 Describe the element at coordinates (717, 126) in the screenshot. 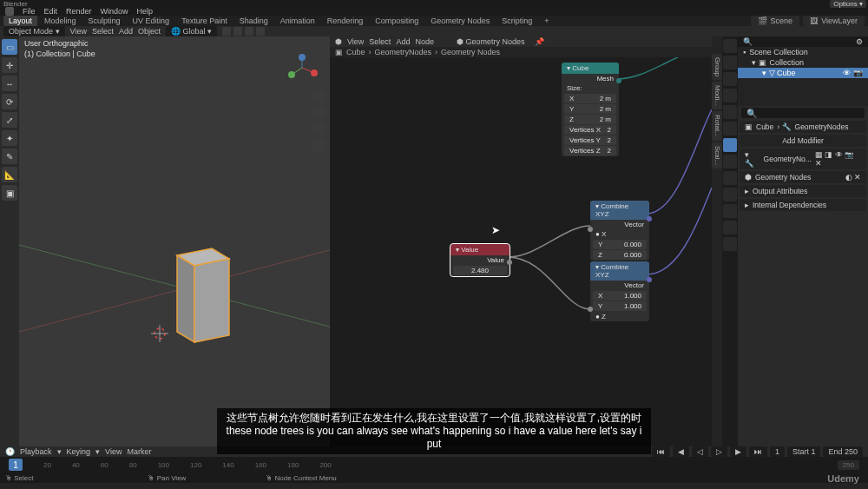

I see `nside-rot: Rotat...` at that location.